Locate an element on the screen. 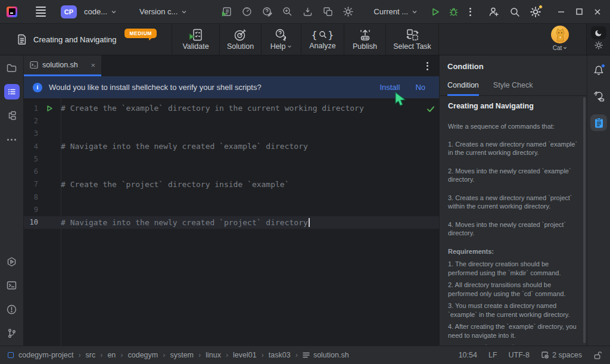 This screenshot has height=364, width=610. line-separator: LF is located at coordinates (493, 355).